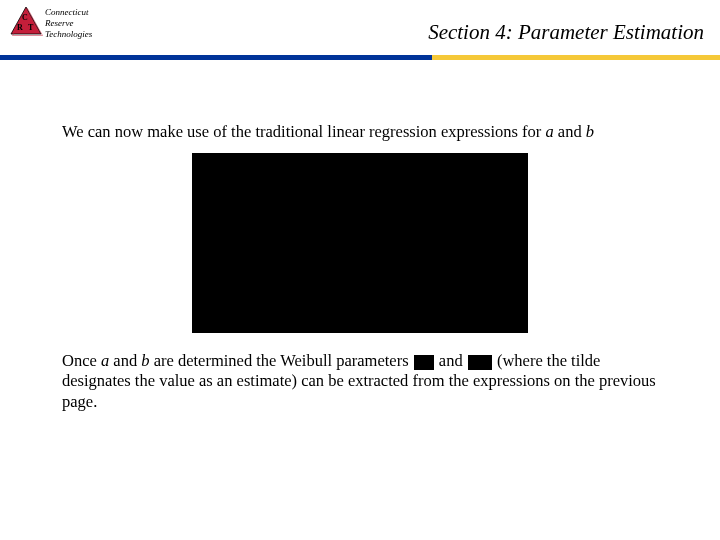  What do you see at coordinates (25, 18) in the screenshot?
I see `svg-text: C` at bounding box center [25, 18].